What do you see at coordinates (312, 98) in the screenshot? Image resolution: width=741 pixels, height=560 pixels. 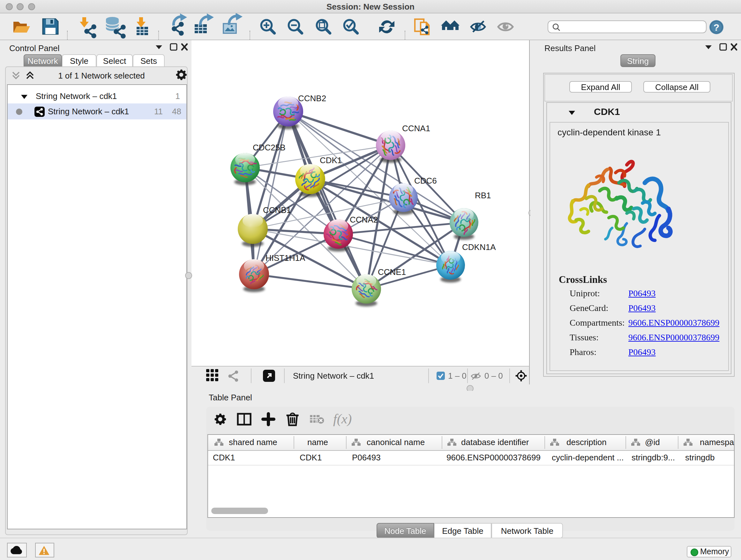 I see `svg-text: CCNB2` at bounding box center [312, 98].